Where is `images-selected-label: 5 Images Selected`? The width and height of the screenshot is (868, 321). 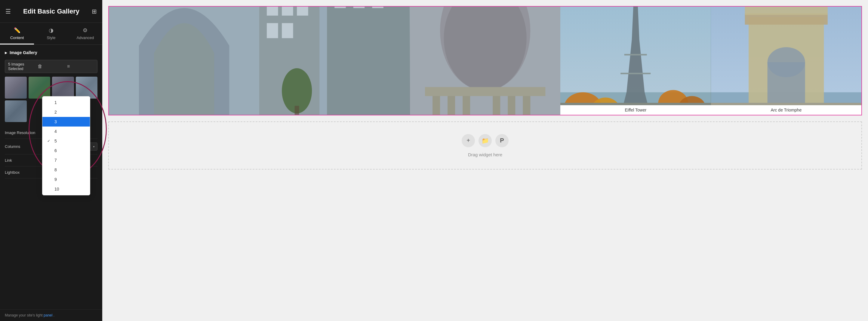 images-selected-label: 5 Images Selected is located at coordinates (22, 67).